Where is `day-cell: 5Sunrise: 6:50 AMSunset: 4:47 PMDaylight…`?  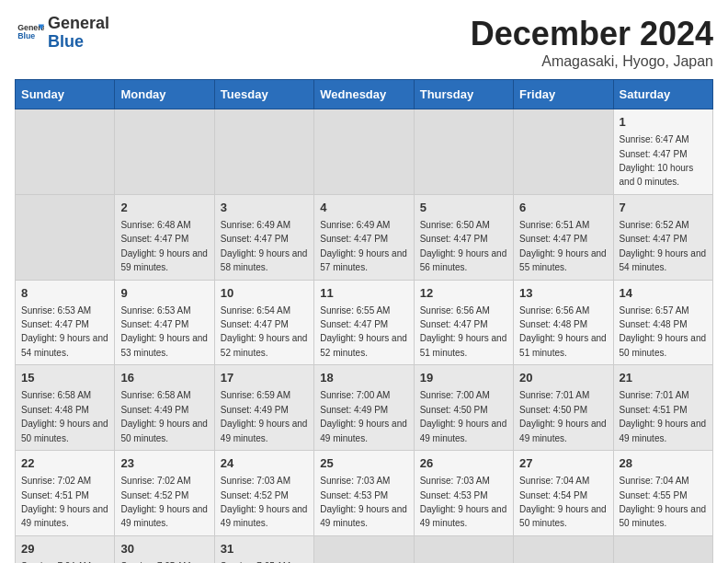
day-cell: 5Sunrise: 6:50 AMSunset: 4:47 PMDaylight… is located at coordinates (463, 237).